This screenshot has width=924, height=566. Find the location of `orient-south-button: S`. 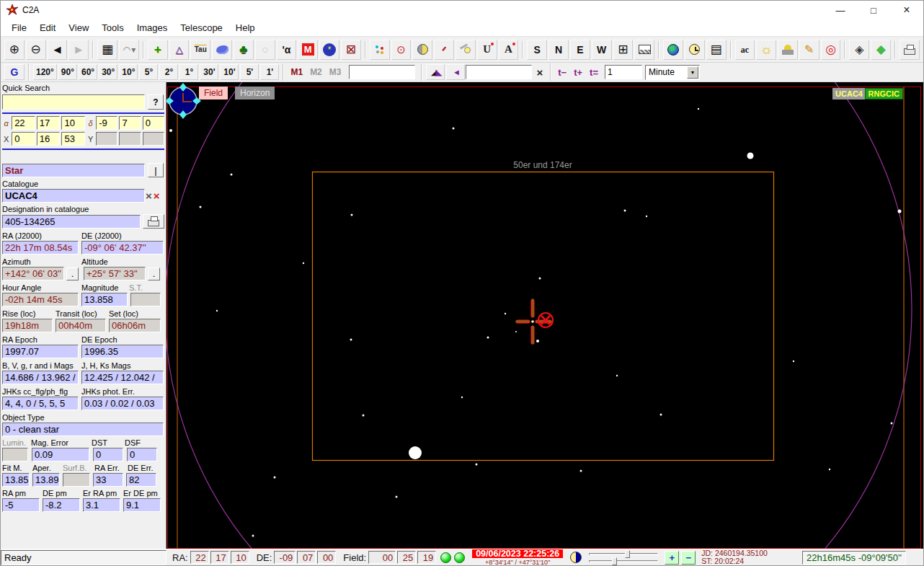

orient-south-button: S is located at coordinates (537, 50).